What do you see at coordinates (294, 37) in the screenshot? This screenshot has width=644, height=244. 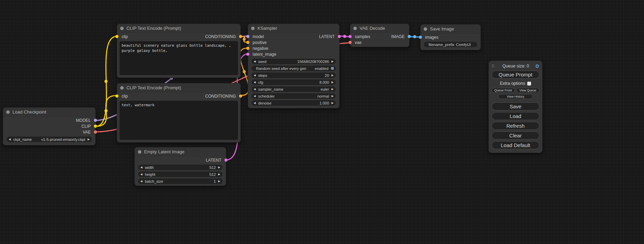 I see `slot-row-model-latent: model LATENT` at bounding box center [294, 37].